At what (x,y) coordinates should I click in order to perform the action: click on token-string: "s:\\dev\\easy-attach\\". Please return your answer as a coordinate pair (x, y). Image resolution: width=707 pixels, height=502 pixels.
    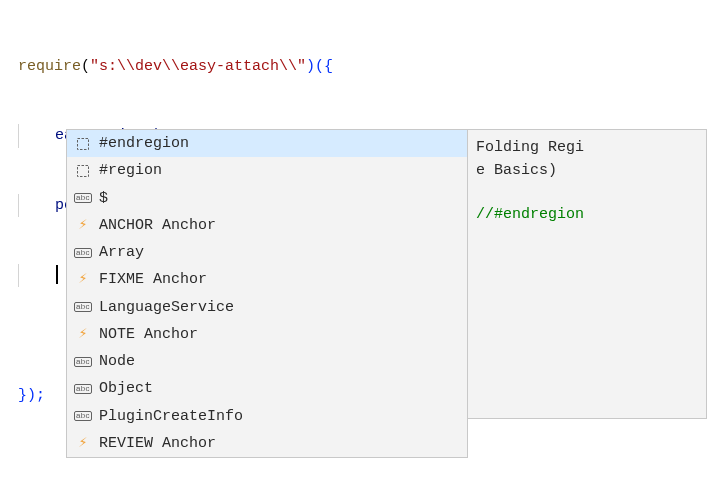
    Looking at the image, I should click on (198, 66).